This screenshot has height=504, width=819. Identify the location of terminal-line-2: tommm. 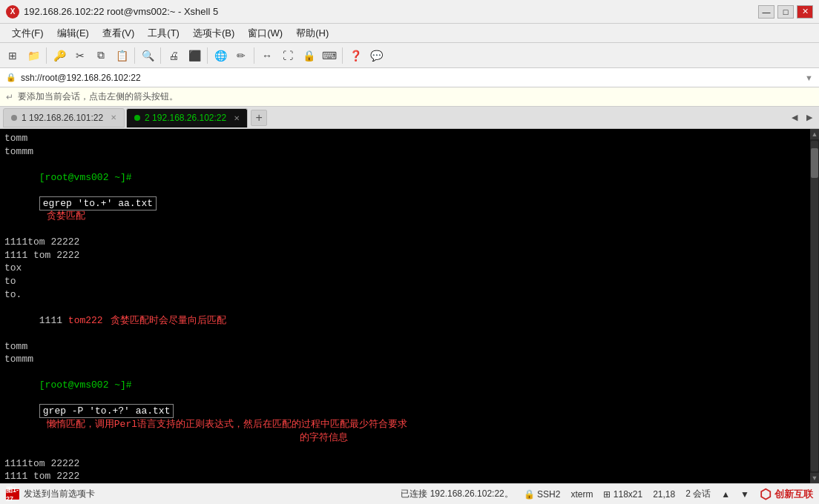
(405, 152).